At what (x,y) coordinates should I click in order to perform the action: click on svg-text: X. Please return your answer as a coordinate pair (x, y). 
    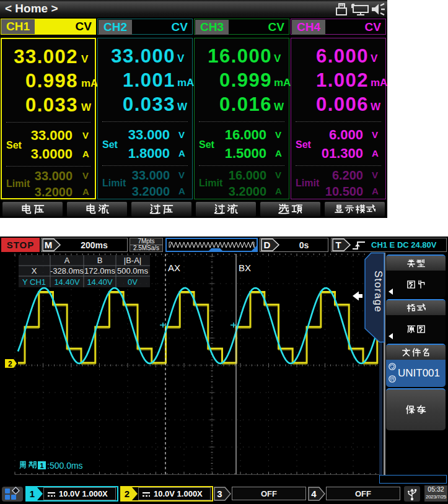
    Looking at the image, I should click on (35, 271).